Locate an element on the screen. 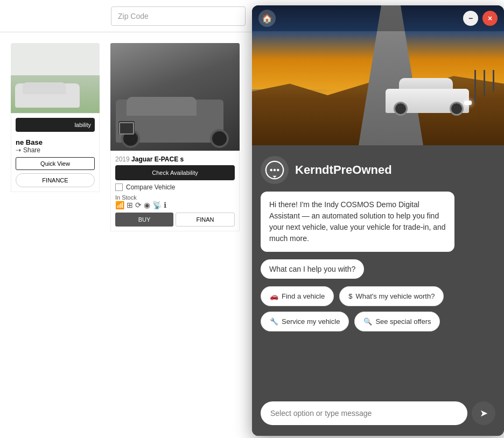 The width and height of the screenshot is (504, 438). welcome-message-text: Hi there! I'm the Indy COSMOS Demo Digit… is located at coordinates (358, 222).